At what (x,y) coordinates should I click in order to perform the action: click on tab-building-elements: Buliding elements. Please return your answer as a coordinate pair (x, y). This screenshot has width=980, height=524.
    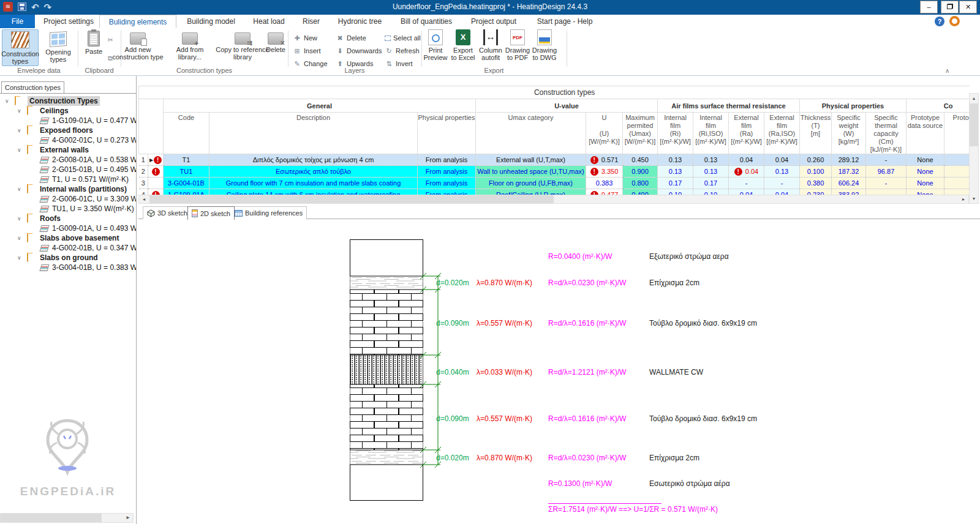
    Looking at the image, I should click on (138, 21).